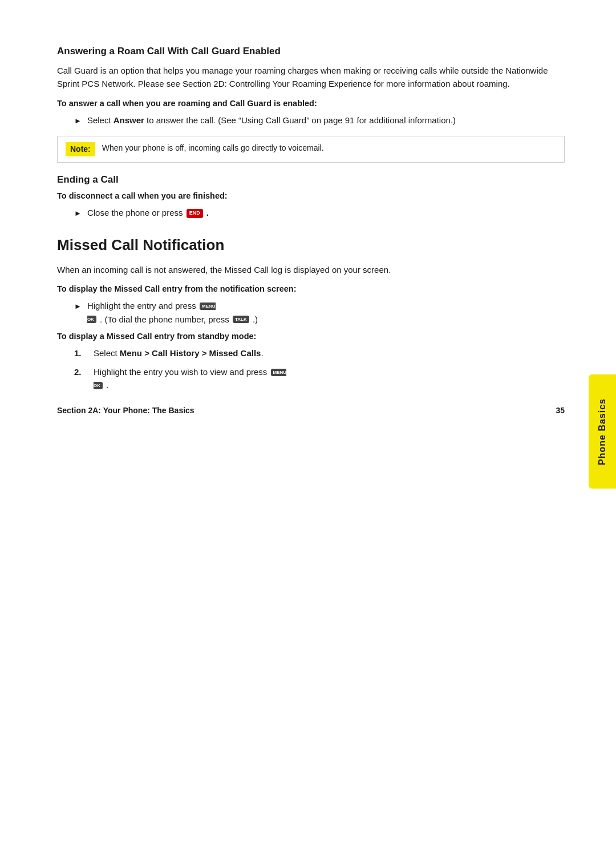 Image resolution: width=616 pixels, height=863 pixels. Describe the element at coordinates (125, 410) in the screenshot. I see `footer-section: Section 2A: Your Phone: The Basics` at that location.